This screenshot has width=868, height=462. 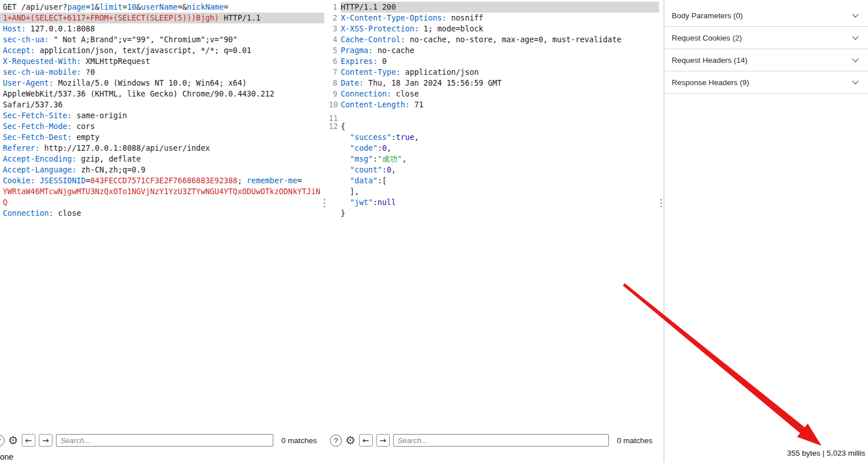 I want to click on inspector-sections: Body Parameters (0)Request Cookies (2)Re…, so click(x=766, y=49).